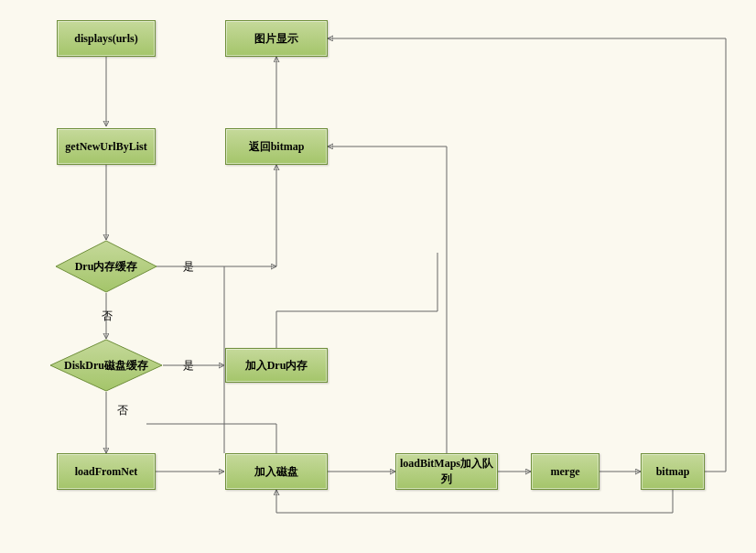  Describe the element at coordinates (447, 472) in the screenshot. I see `node-loadbitmaps: loadBitMaps加入队列` at that location.